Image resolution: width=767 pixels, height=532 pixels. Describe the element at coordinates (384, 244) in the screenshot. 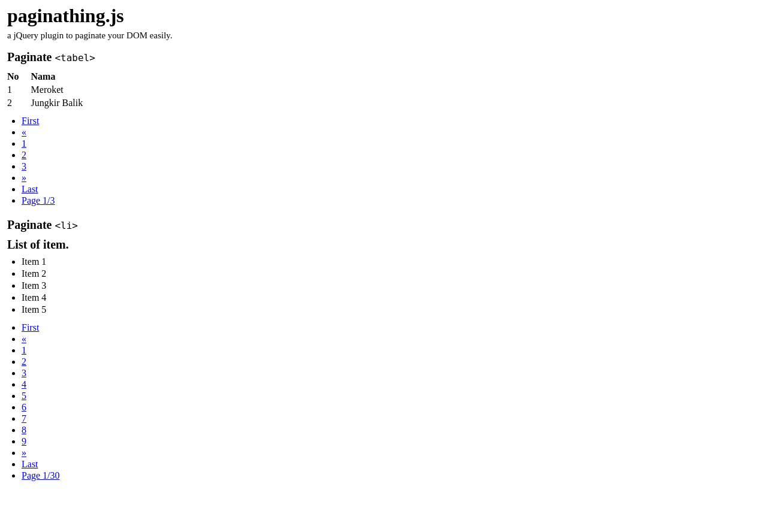

I see `list-heading: List of item.` at that location.